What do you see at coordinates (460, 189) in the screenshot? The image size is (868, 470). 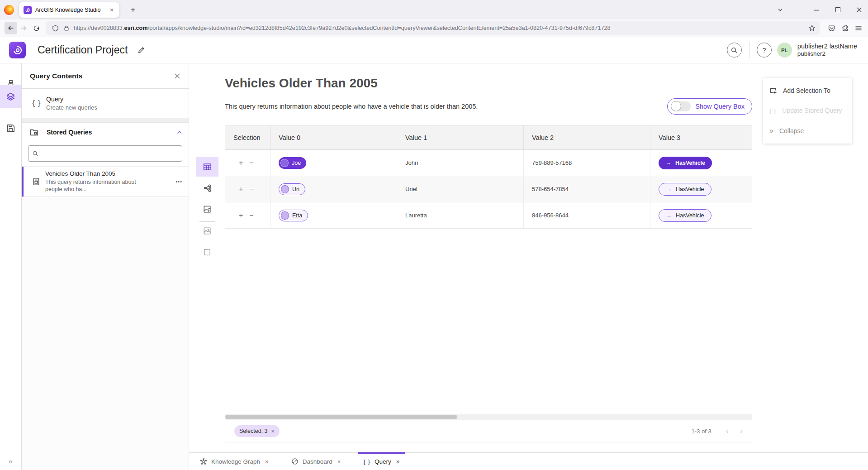 I see `value1-cell: Uriel` at bounding box center [460, 189].